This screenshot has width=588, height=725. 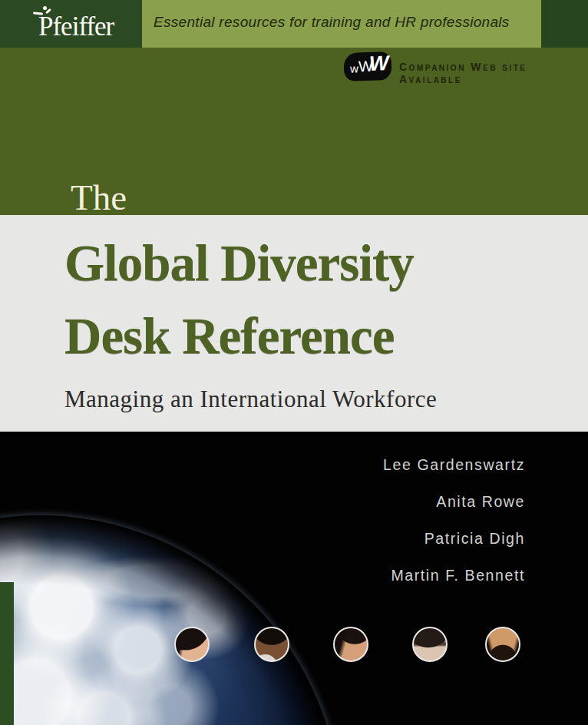 I want to click on author-list: Lee Gardenswartz Anita Rowe Patricia Dig…, so click(x=454, y=528).